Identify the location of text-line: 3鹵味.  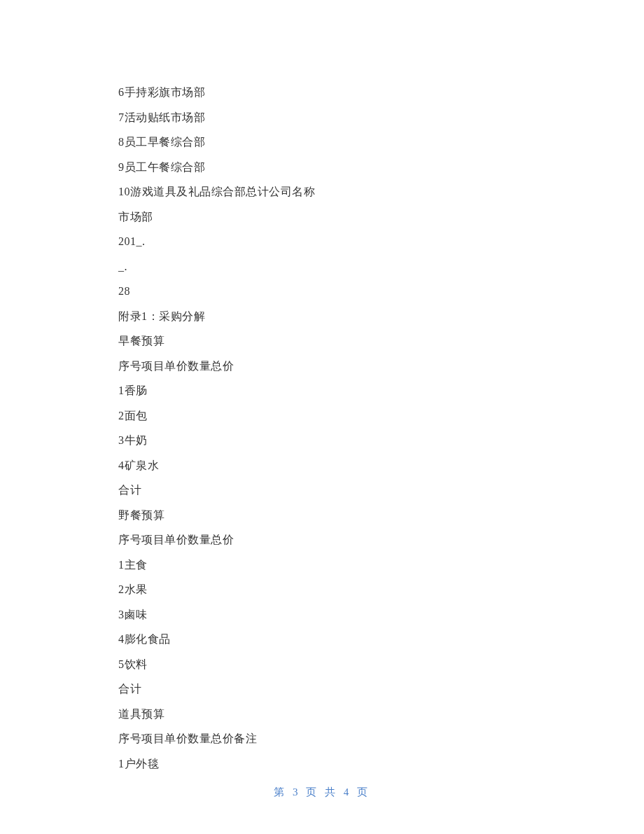
(328, 615).